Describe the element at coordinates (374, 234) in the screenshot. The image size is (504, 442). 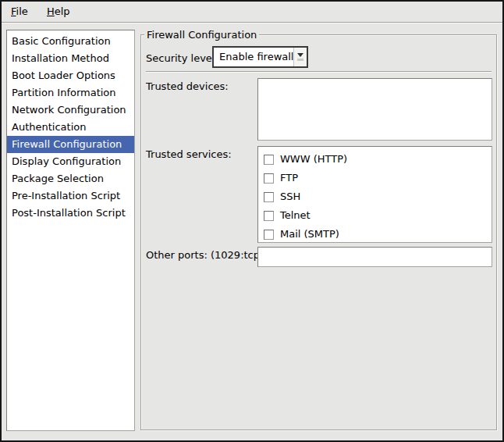
I see `service-row-mail-smtp: Mail (SMTP)` at that location.